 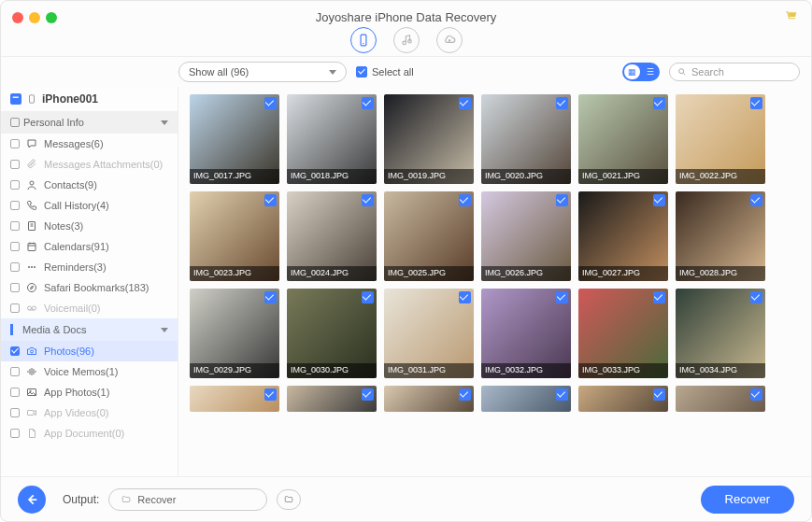 What do you see at coordinates (90, 330) in the screenshot?
I see `category-media: Media & Docs` at bounding box center [90, 330].